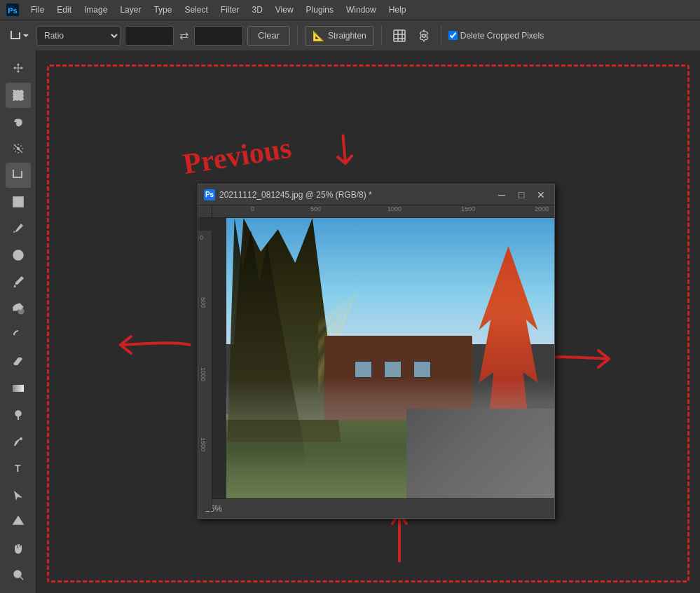  What do you see at coordinates (18, 255) in the screenshot?
I see `tool-heal` at bounding box center [18, 255].